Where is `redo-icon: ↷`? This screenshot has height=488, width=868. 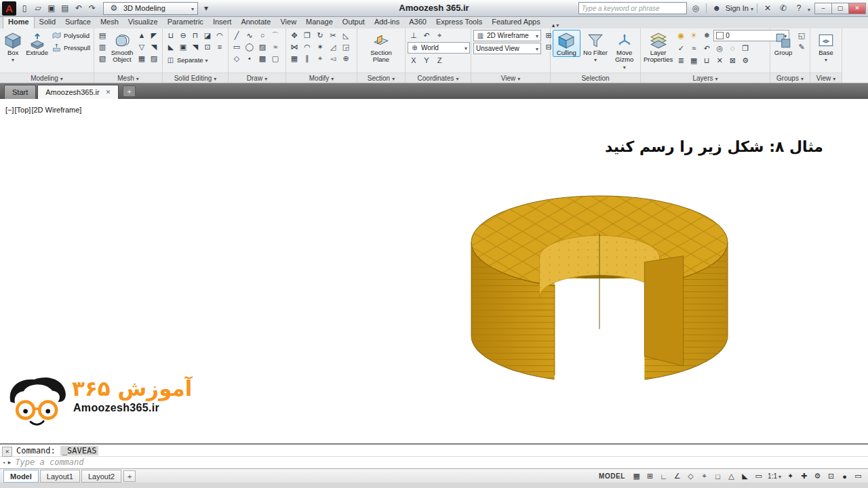
redo-icon: ↷ is located at coordinates (92, 8).